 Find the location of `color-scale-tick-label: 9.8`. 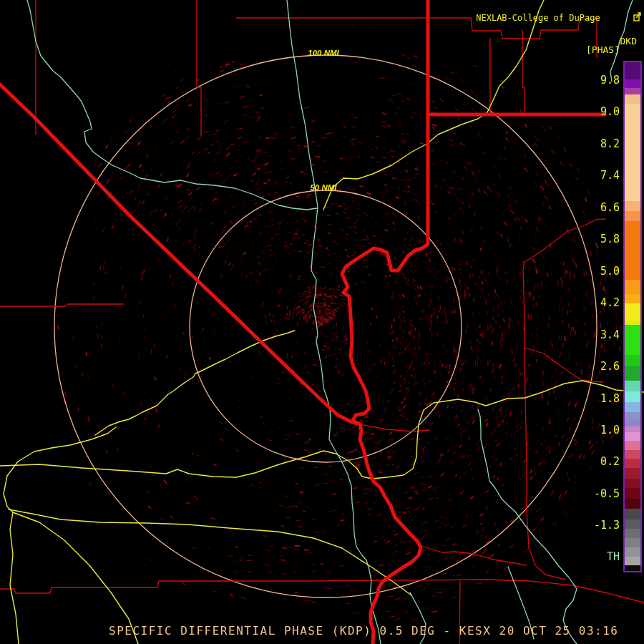

color-scale-tick-label: 9.8 is located at coordinates (598, 80).